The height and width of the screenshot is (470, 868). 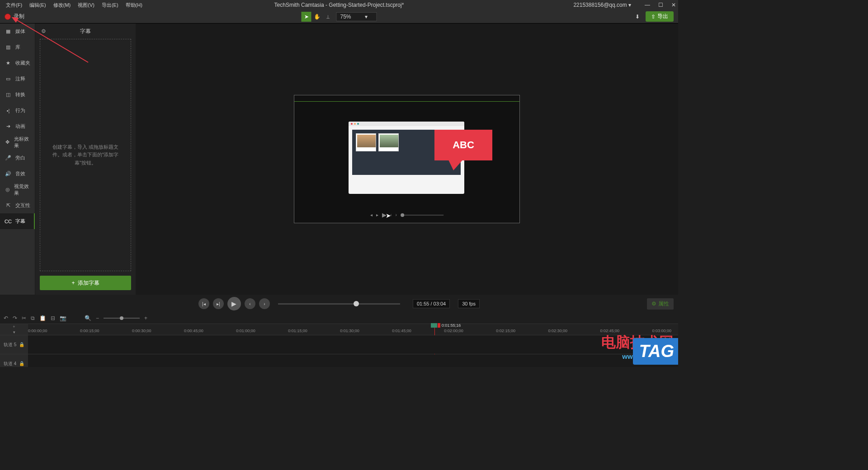 I want to click on timeline-ruler: 0:01:55;16 0:00:00;000:00:15;000:00:30;0…, so click(x=353, y=329).